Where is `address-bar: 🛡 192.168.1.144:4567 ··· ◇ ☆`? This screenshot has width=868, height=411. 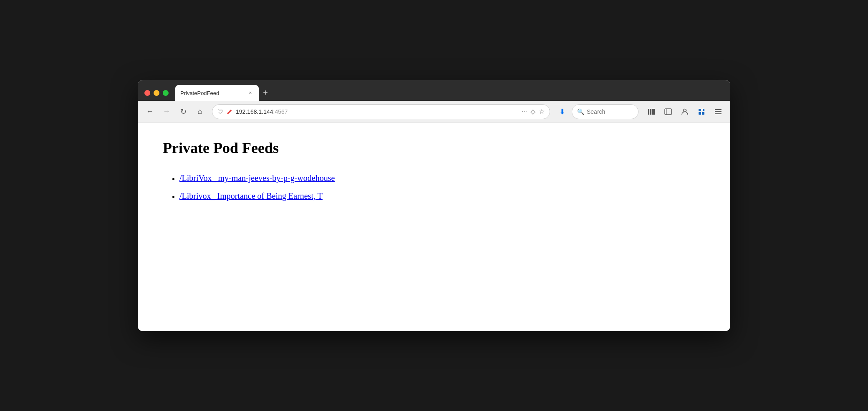
address-bar: 🛡 192.168.1.144:4567 ··· ◇ ☆ is located at coordinates (381, 112).